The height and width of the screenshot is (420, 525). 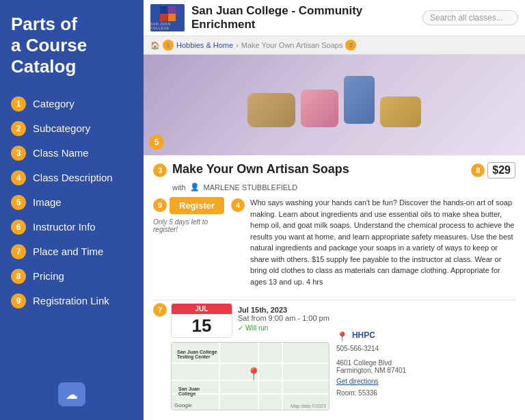 What do you see at coordinates (271, 110) in the screenshot?
I see `soap-brown` at bounding box center [271, 110].